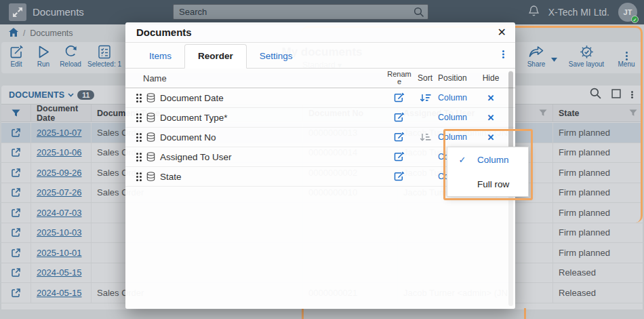  I want to click on modal-header: Documents ✕, so click(320, 33).